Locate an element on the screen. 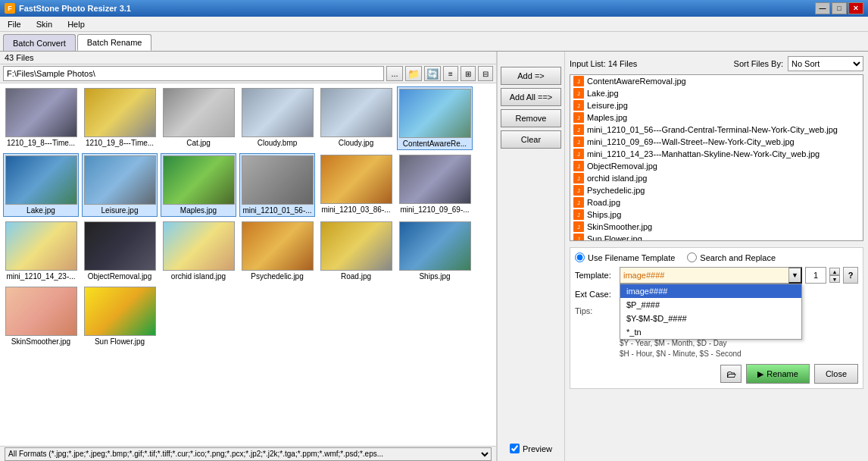  preview-checkbox is located at coordinates (515, 449).